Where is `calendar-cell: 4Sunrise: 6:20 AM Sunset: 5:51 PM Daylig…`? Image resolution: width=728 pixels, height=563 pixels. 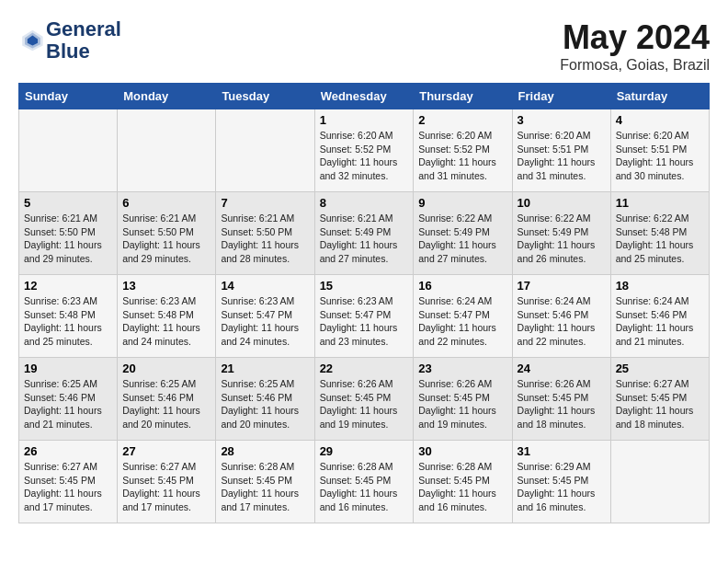
calendar-cell: 4Sunrise: 6:20 AM Sunset: 5:51 PM Daylig… is located at coordinates (660, 151).